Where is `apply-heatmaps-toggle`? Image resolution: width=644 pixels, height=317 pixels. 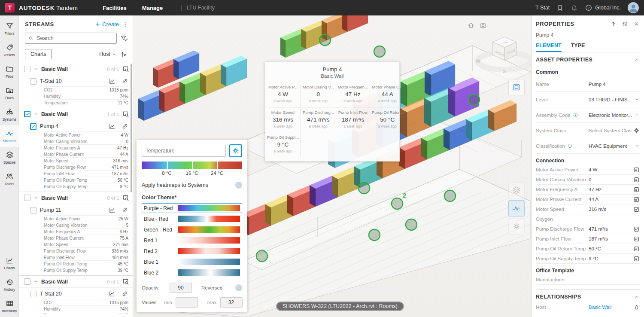 apply-heatmaps-toggle is located at coordinates (239, 185).